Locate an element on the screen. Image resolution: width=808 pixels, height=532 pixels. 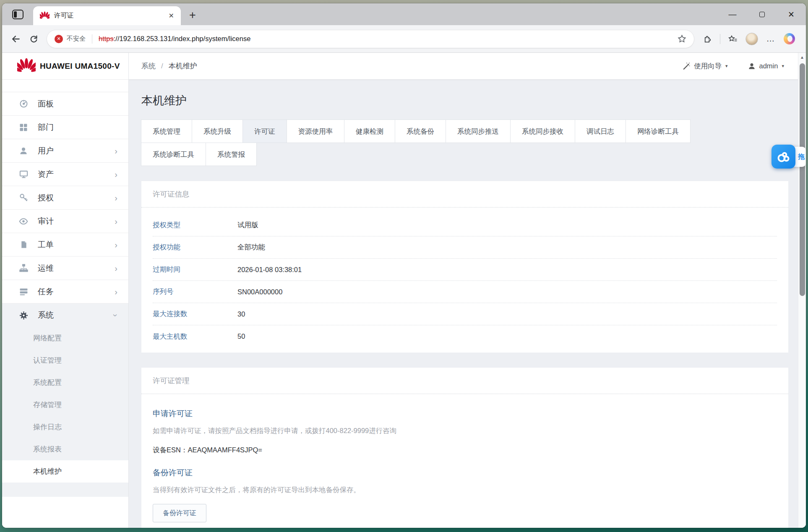
sidebar-item-asset: 资产 › is located at coordinates (65, 174).